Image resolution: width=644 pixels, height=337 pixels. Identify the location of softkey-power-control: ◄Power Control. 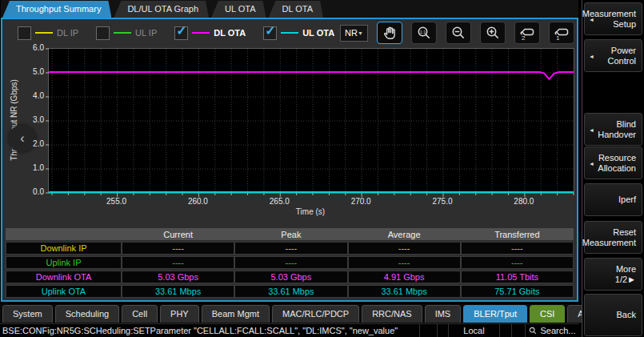
(613, 56).